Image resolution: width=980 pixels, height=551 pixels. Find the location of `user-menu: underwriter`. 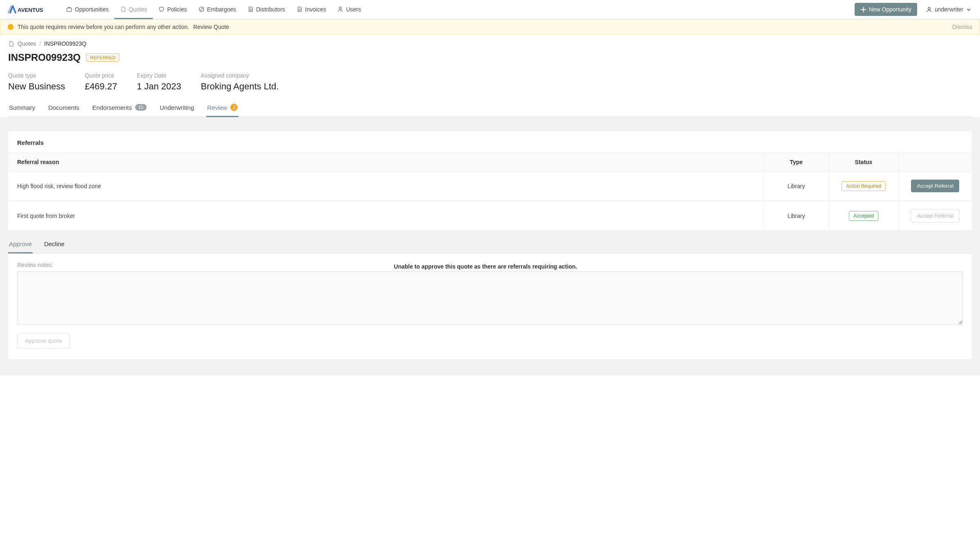

user-menu: underwriter is located at coordinates (949, 9).